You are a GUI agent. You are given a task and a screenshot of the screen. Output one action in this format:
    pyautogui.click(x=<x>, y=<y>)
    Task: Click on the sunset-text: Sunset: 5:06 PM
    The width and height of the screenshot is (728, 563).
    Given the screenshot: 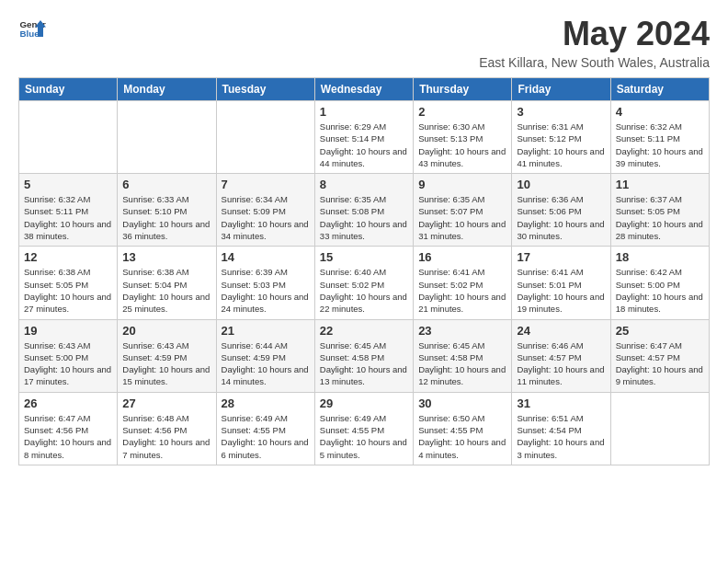 What is the action you would take?
    pyautogui.click(x=549, y=212)
    